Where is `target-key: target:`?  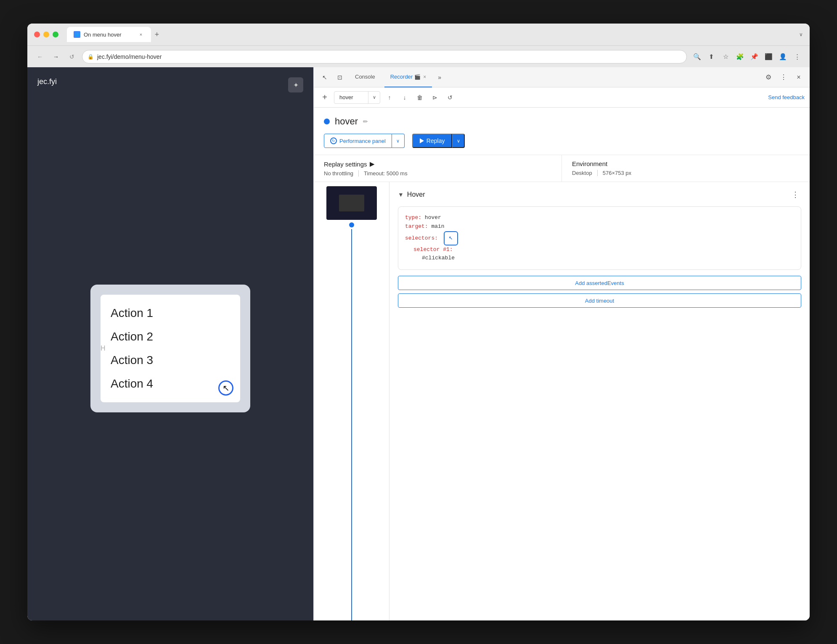 target-key: target: is located at coordinates (416, 226).